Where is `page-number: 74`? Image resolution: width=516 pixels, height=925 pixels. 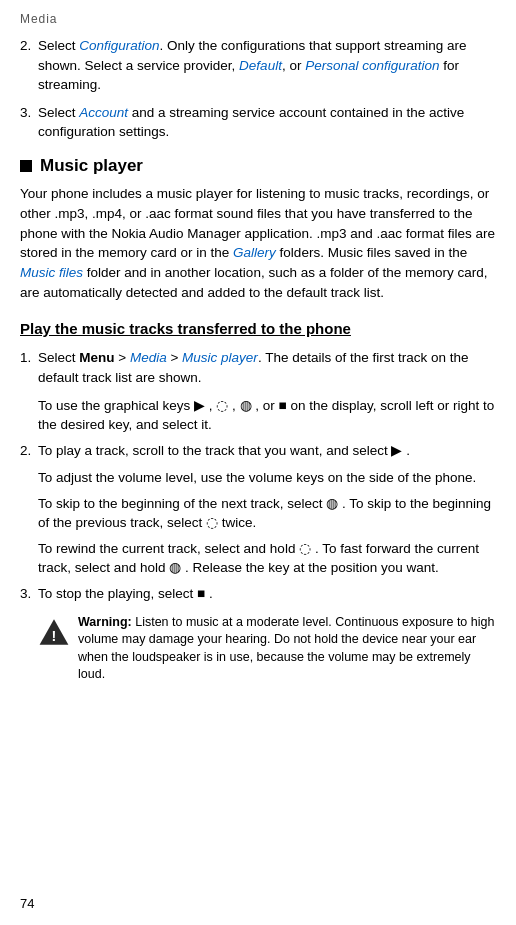 page-number: 74 is located at coordinates (27, 904).